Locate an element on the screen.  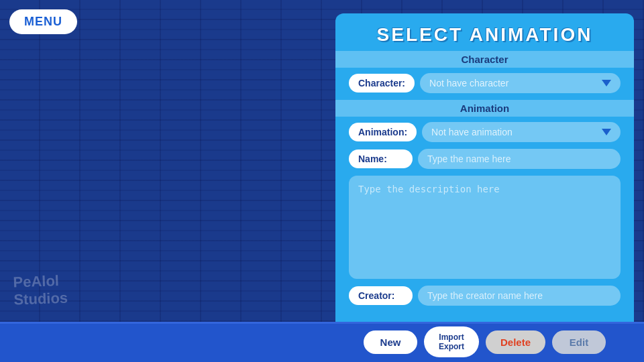
bottom-buttons: New Import Export Delete Edit is located at coordinates (484, 342).